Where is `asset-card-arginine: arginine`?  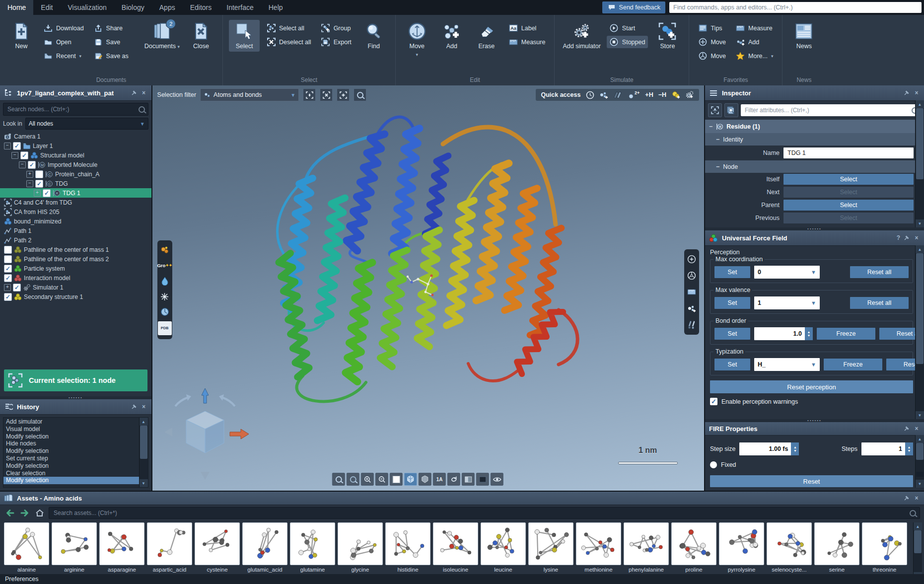
asset-card-arginine: arginine is located at coordinates (74, 548).